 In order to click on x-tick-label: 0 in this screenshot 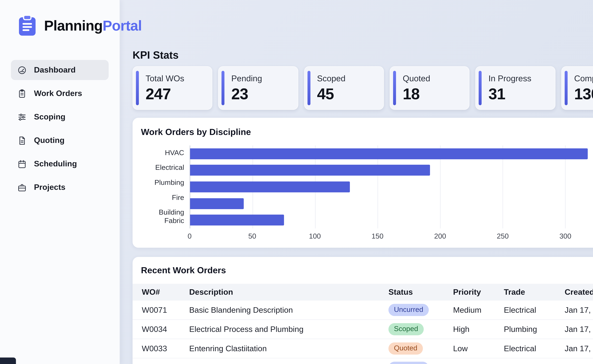, I will do `click(190, 236)`.